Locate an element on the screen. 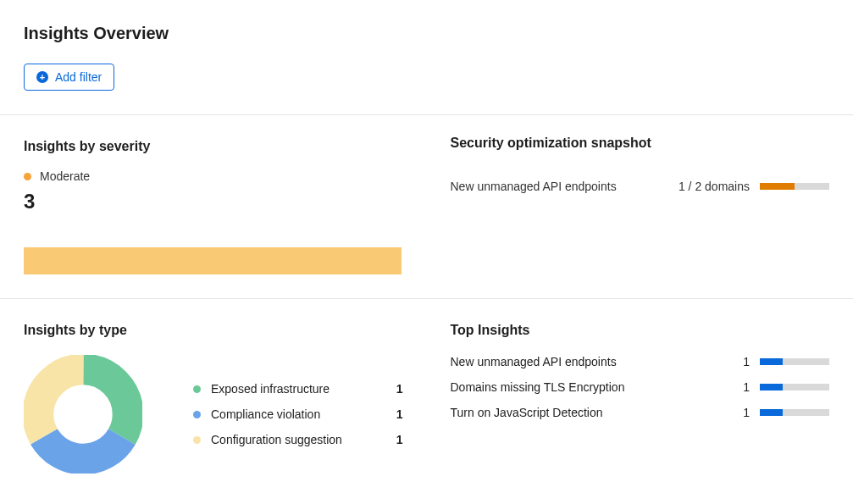 The width and height of the screenshot is (853, 504). severity-dot-icon is located at coordinates (27, 176).